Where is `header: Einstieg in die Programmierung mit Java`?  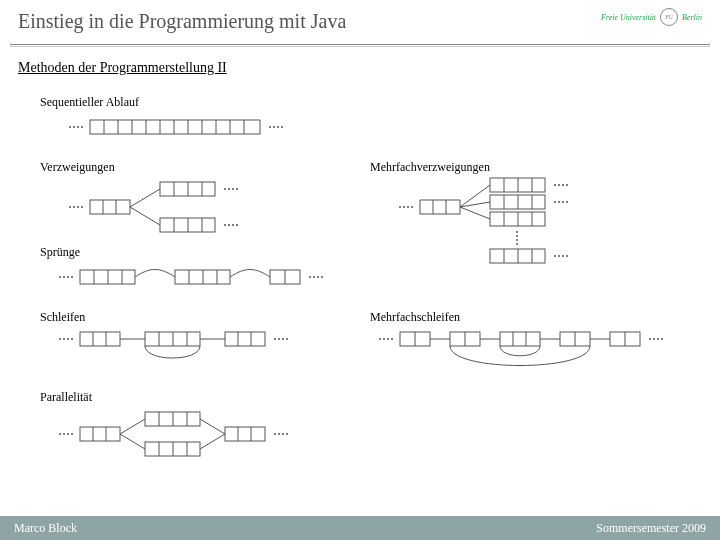
header: Einstieg in die Programmierung mit Java is located at coordinates (360, 22).